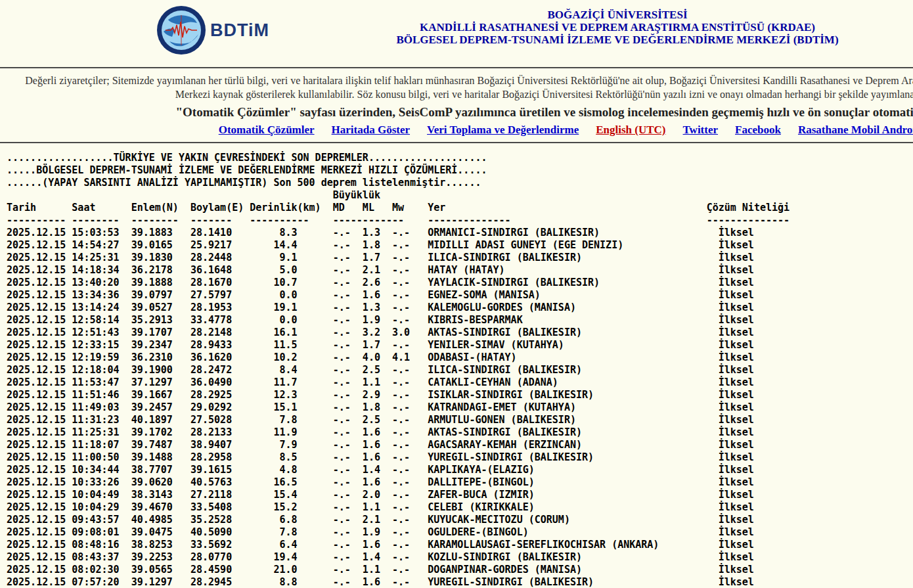  I want to click on center-title: BÖLGESEL DEPREM-TSUNAMİ İZLEME VE DEĞERL…, so click(456, 39).